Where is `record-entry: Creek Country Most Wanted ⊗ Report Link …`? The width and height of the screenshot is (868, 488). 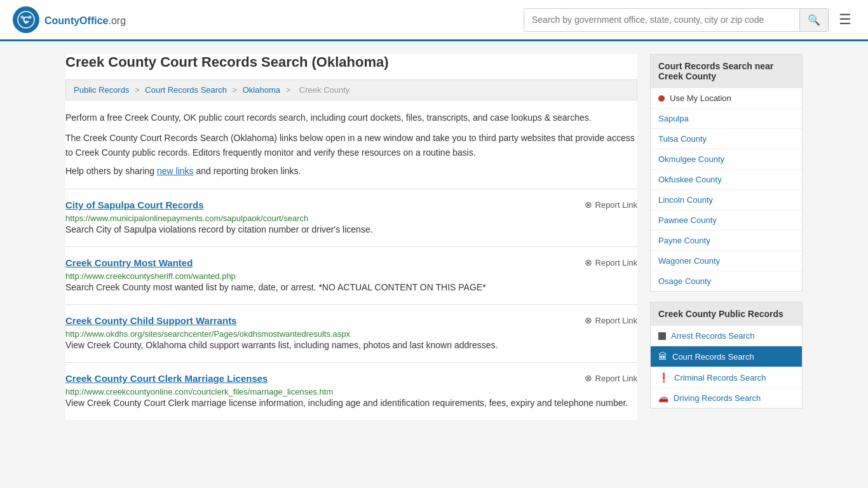
record-entry: Creek Country Most Wanted ⊗ Report Link … is located at coordinates (351, 276).